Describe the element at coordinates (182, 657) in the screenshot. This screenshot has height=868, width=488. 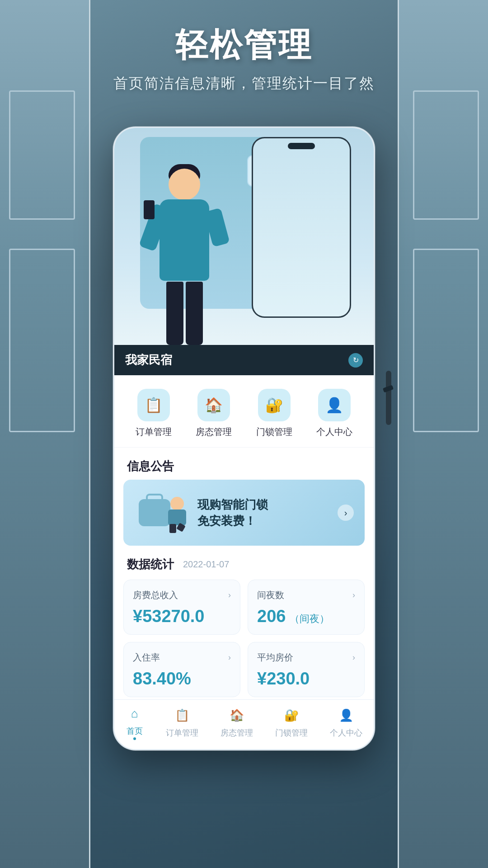
I see `stat-label-row: 入住率 ›` at that location.